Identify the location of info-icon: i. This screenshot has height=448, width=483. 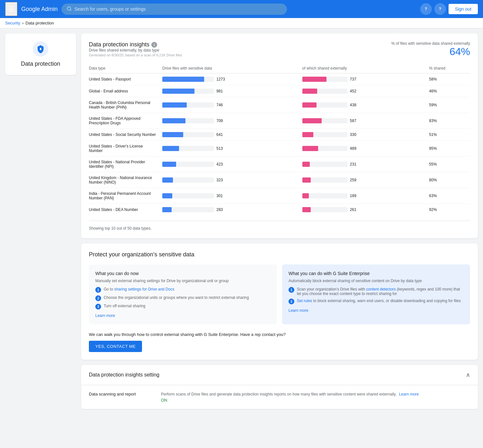
(154, 45).